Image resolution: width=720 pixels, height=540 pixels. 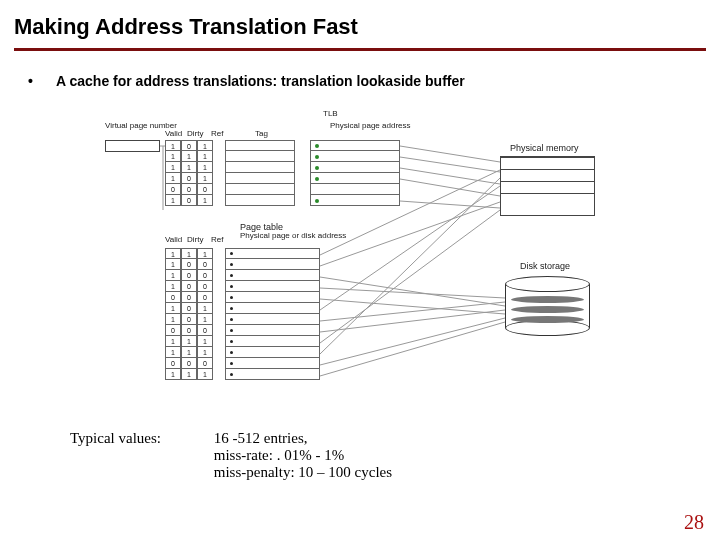 What do you see at coordinates (132, 146) in the screenshot?
I see `vpn-input-box` at bounding box center [132, 146].